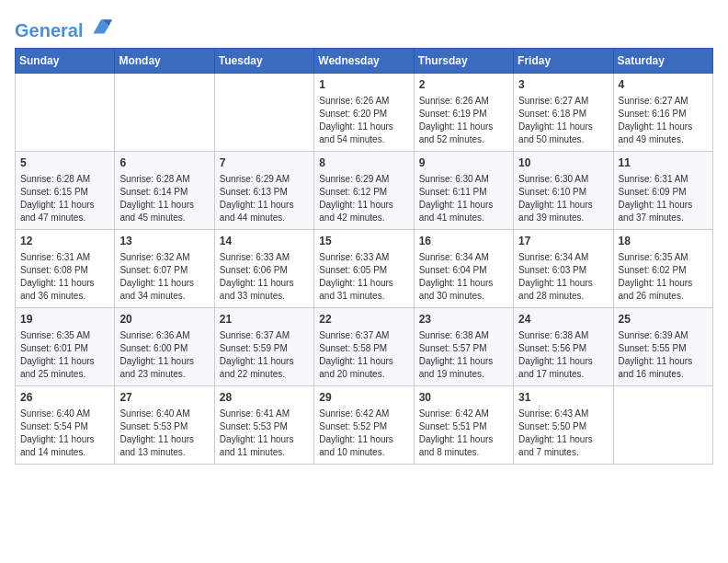 This screenshot has height=563, width=728. What do you see at coordinates (463, 320) in the screenshot?
I see `day-number: 23` at bounding box center [463, 320].